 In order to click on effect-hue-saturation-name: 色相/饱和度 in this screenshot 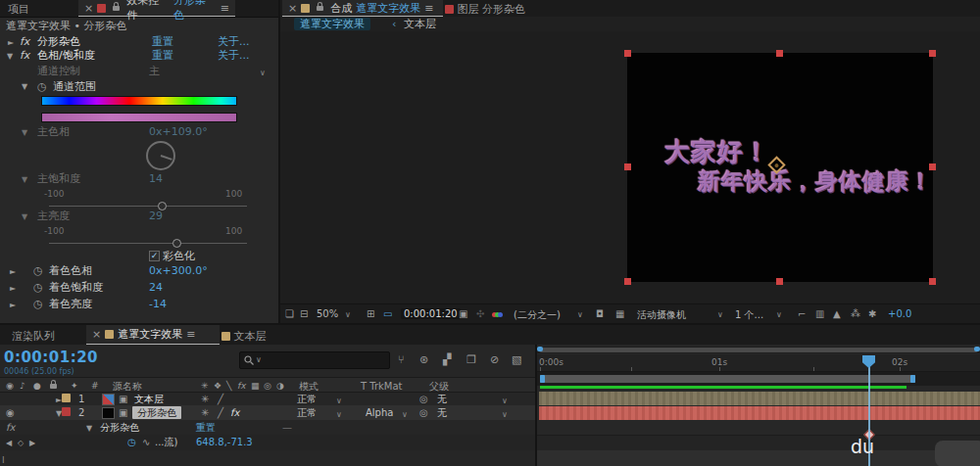, I will do `click(67, 55)`.